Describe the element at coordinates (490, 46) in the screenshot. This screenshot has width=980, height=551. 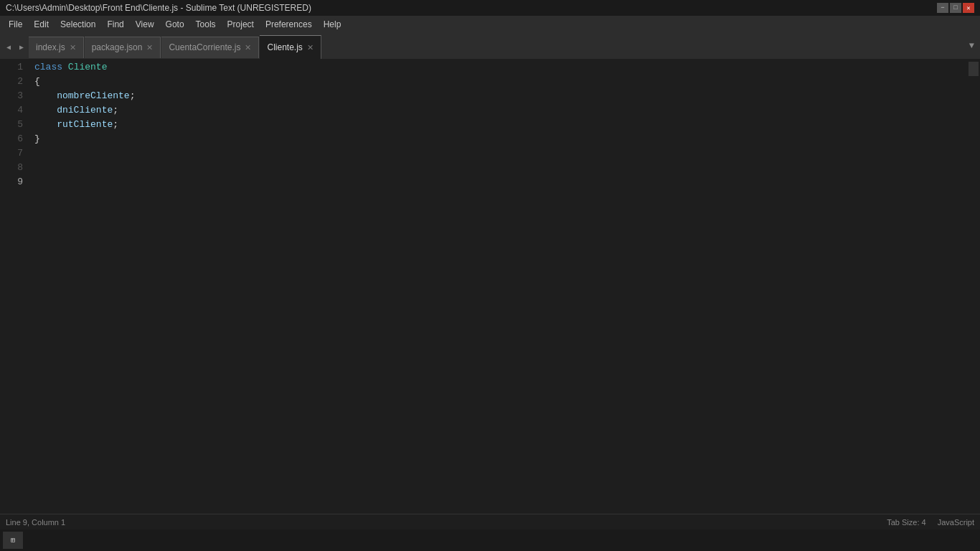
I see `tab-bar: ◀ ▶ index.js ✕ package.json ✕ CuentaCorr…` at that location.